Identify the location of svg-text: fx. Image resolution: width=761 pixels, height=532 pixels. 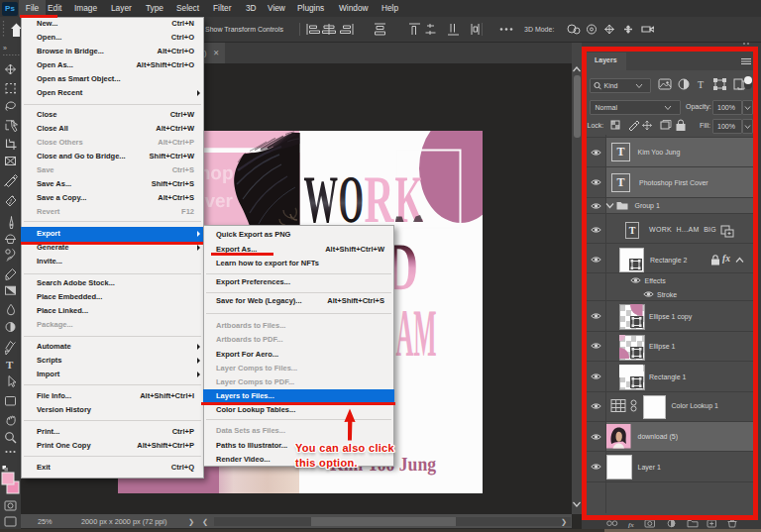
(631, 525).